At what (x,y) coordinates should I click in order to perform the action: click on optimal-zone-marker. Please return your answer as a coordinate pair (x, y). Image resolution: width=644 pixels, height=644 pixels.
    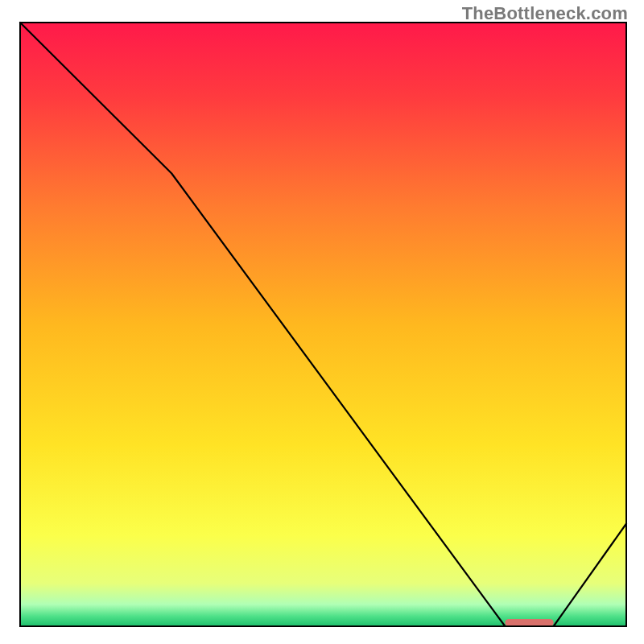
    Looking at the image, I should click on (529, 623).